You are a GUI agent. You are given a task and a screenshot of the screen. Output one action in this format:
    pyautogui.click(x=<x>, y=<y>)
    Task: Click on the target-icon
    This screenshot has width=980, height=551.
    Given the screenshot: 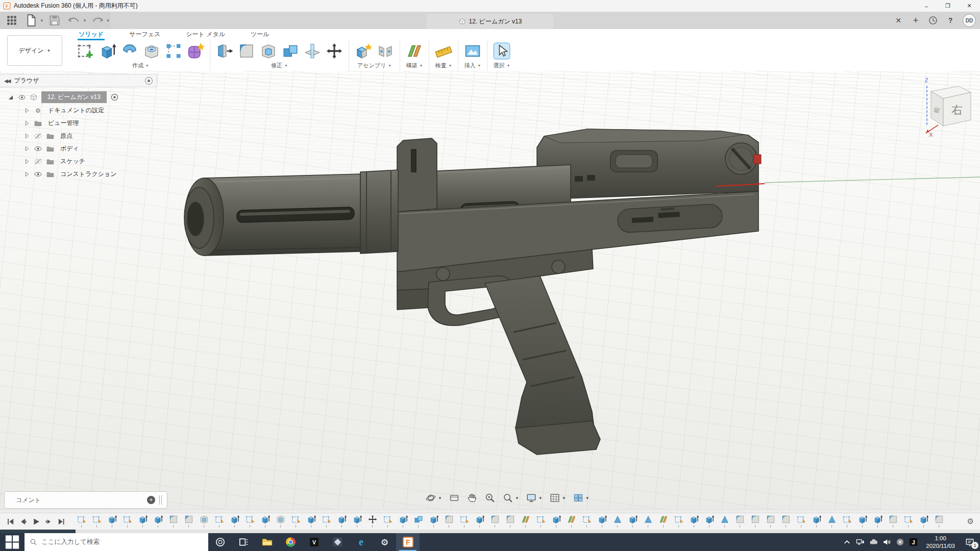 What is the action you would take?
    pyautogui.click(x=114, y=97)
    